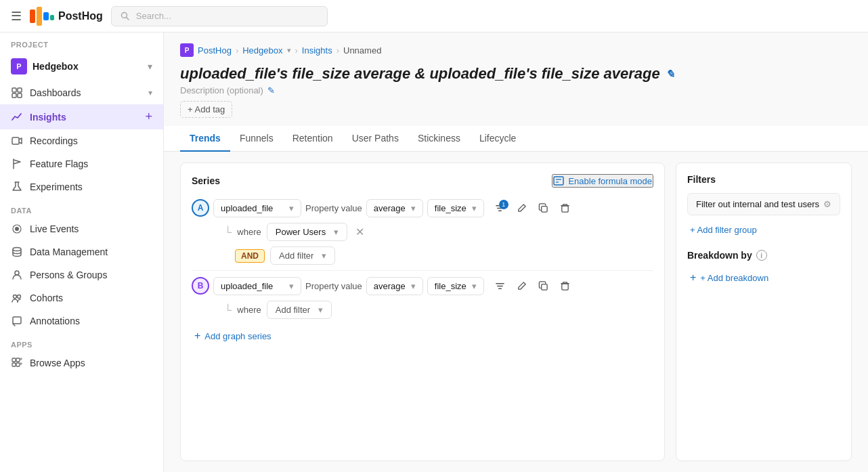 Image resolution: width=868 pixels, height=472 pixels. Describe the element at coordinates (292, 310) in the screenshot. I see `add-filter-label-b: Add filter` at that location.